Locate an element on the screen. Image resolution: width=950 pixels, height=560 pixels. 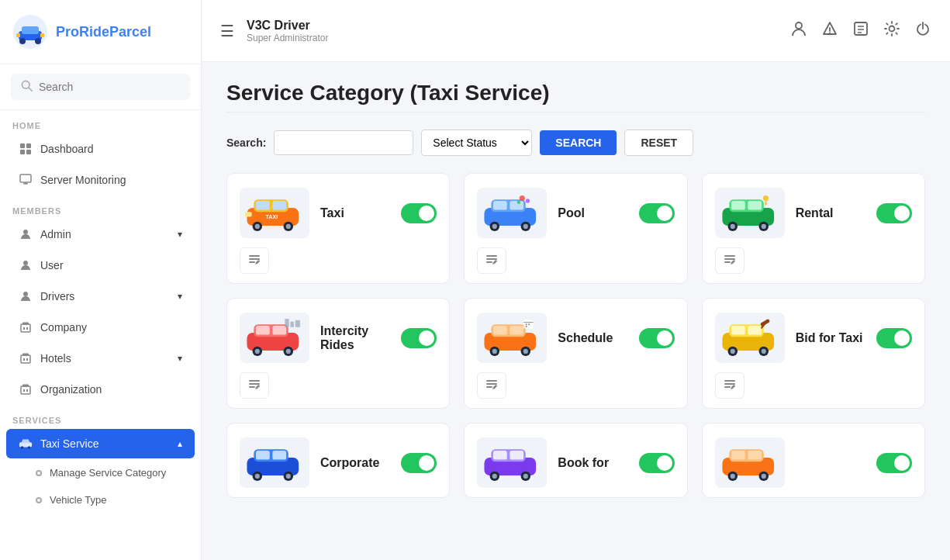
card-edit-rental is located at coordinates (730, 261).